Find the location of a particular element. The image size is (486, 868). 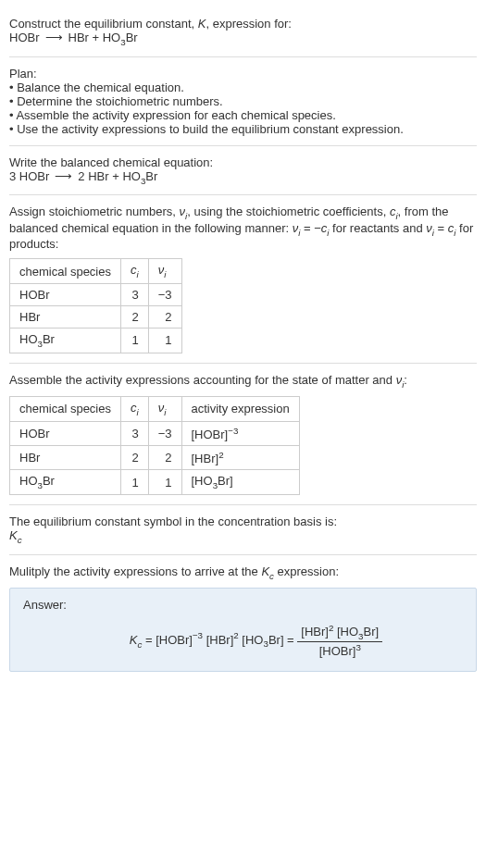

problem-section: Construct the equilibrium constant, K, e… is located at coordinates (243, 32).